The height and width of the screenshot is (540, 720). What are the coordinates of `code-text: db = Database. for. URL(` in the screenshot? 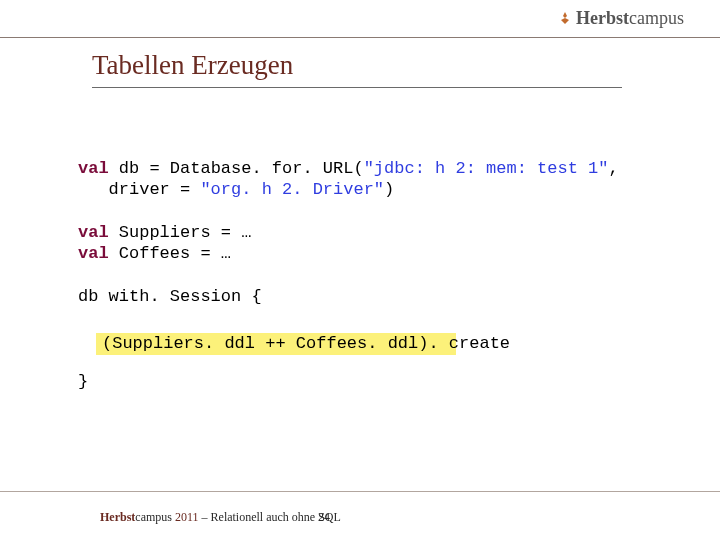 It's located at (236, 168).